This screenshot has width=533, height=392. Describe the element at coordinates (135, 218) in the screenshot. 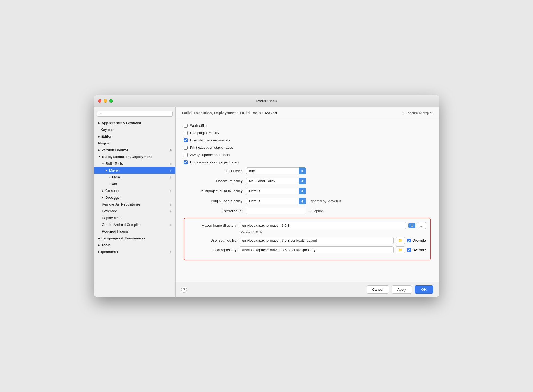

I see `sidebar-item-deployment: Deployment` at that location.